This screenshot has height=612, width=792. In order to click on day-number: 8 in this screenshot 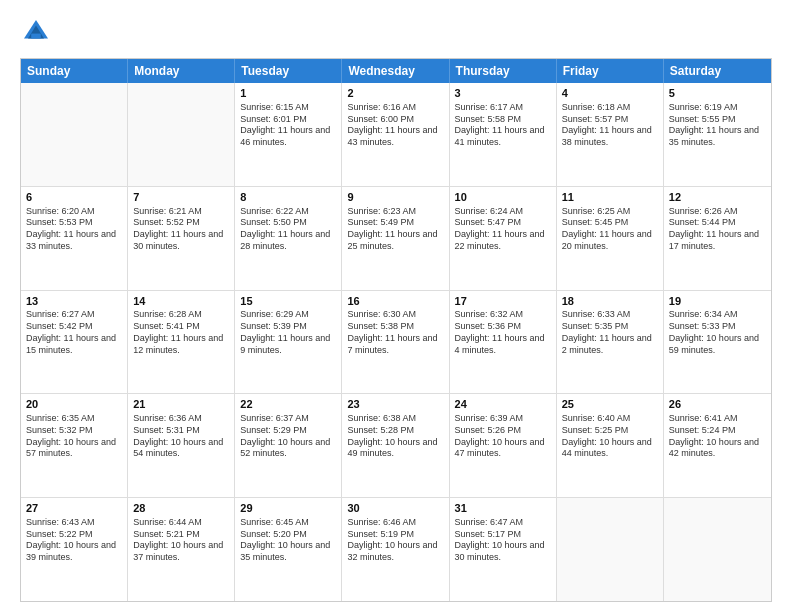, I will do `click(288, 198)`.